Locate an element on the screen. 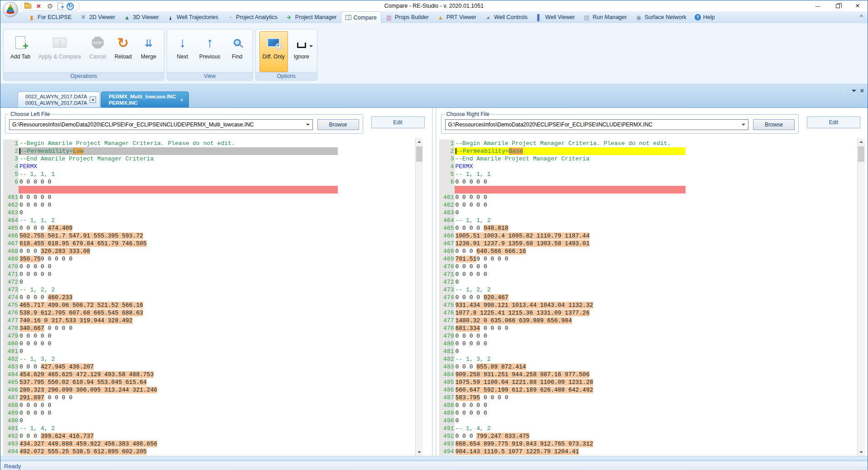 Image resolution: width=868 pixels, height=470 pixels. line-content: 340.667 0 0 0 0 is located at coordinates (217, 328).